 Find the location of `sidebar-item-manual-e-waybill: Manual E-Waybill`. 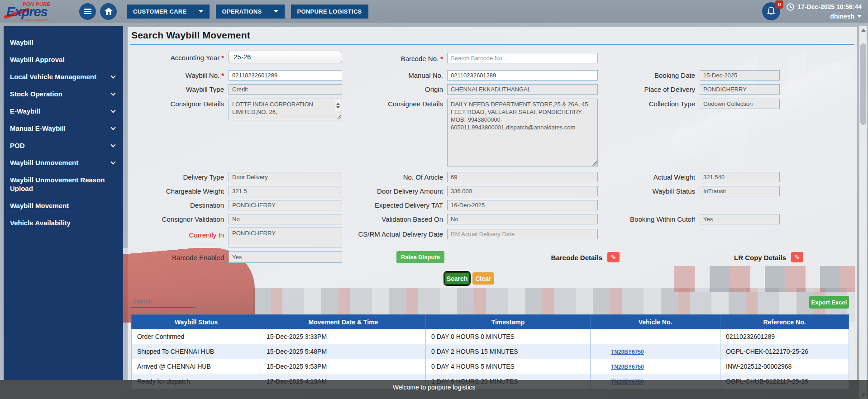

sidebar-item-manual-e-waybill: Manual E-Waybill is located at coordinates (63, 128).